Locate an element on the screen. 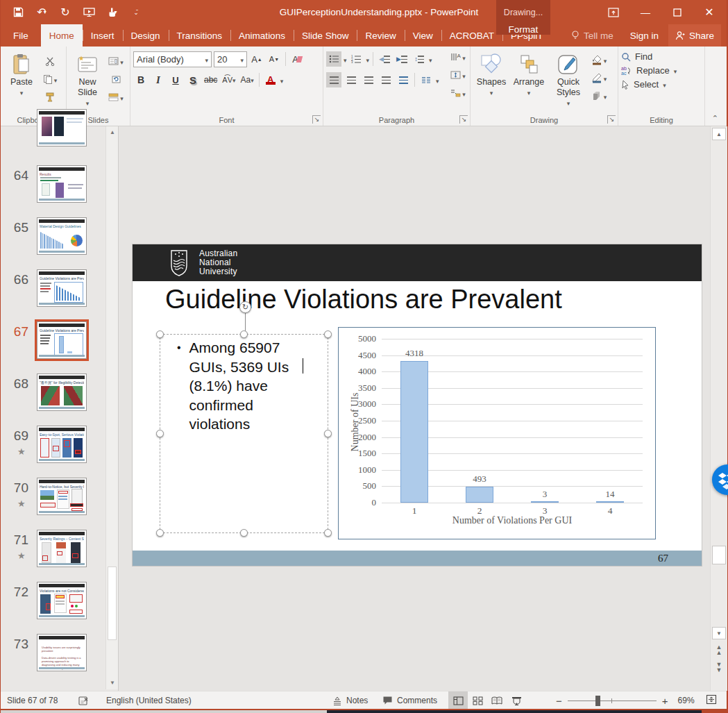 Image resolution: width=728 pixels, height=713 pixels. language-indicator: English (United States) is located at coordinates (149, 701).